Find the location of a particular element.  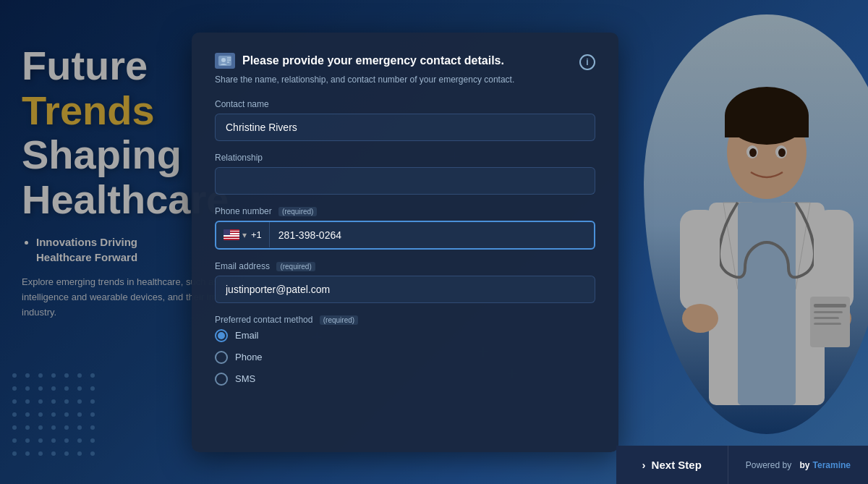

brand-name: Teramine is located at coordinates (832, 465).